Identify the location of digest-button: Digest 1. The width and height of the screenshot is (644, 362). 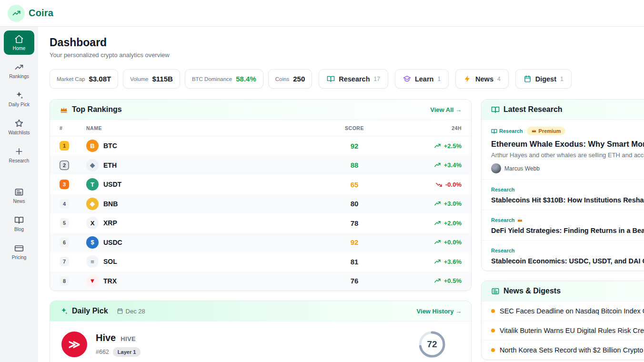
(543, 79).